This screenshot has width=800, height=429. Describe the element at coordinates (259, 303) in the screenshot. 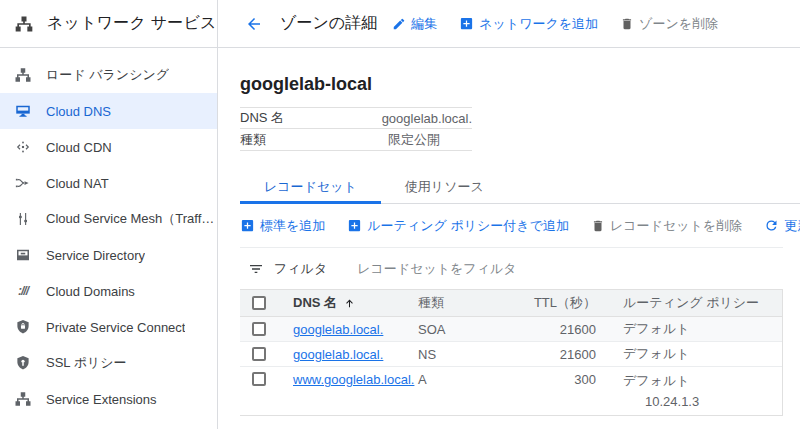

I see `select-all-checkbox` at that location.